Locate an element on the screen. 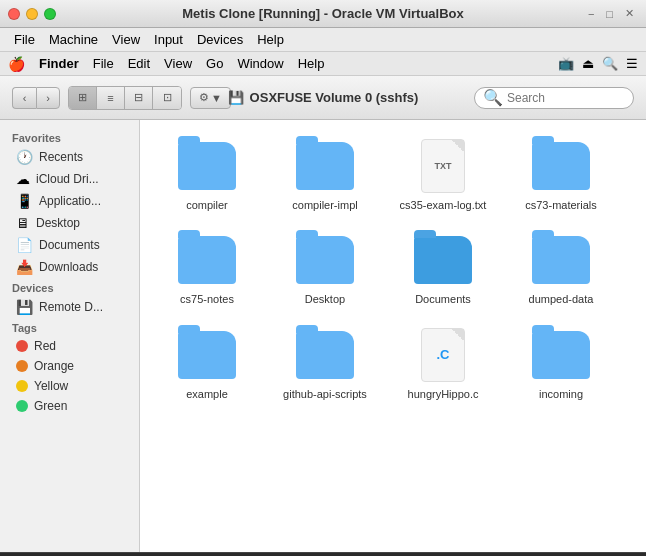 This screenshot has height=556, width=646. window-controls is located at coordinates (32, 14).